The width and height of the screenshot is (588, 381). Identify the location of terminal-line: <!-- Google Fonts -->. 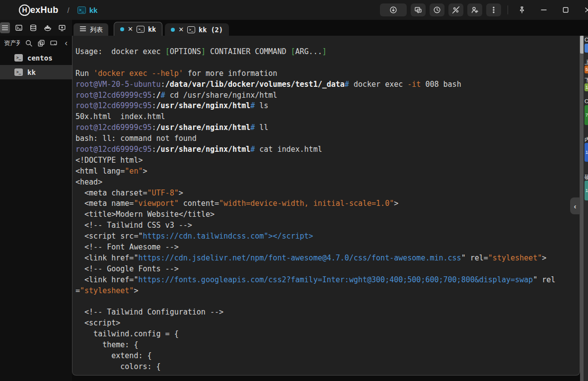
(327, 269).